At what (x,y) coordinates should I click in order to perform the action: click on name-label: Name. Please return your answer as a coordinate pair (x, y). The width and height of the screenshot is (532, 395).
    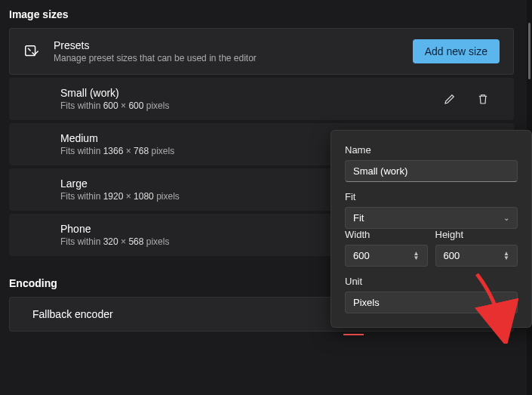
    Looking at the image, I should click on (432, 150).